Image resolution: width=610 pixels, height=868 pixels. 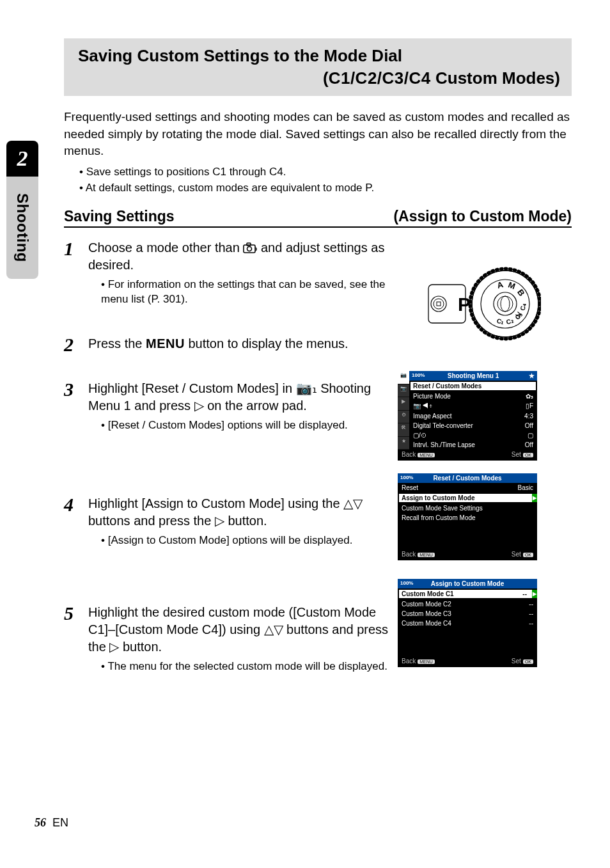 I want to click on subheading-left: Saving Settings, so click(x=119, y=216).